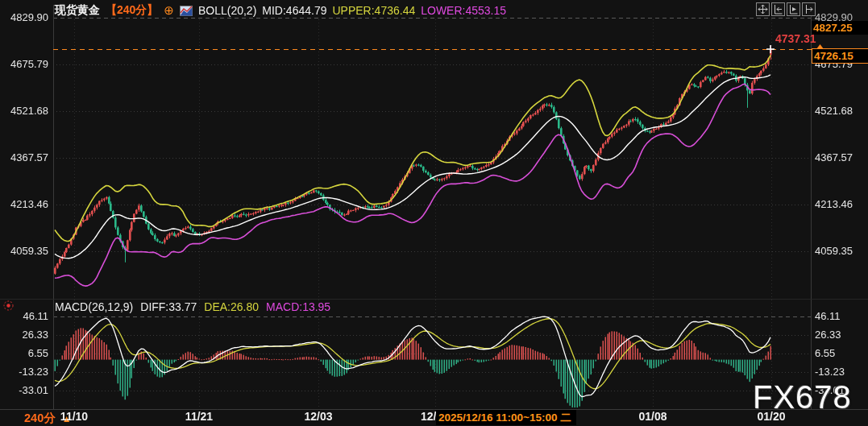 The width and height of the screenshot is (868, 426). I want to click on y-tick-macd-left: 6.55, so click(24, 353).